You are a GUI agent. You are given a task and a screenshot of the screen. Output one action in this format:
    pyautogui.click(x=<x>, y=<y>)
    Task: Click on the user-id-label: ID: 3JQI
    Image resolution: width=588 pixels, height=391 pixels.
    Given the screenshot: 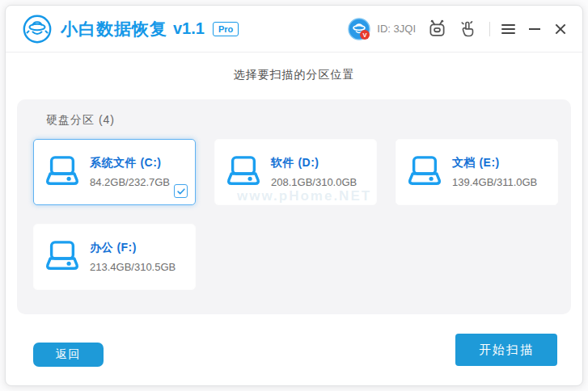 What is the action you would take?
    pyautogui.click(x=396, y=29)
    